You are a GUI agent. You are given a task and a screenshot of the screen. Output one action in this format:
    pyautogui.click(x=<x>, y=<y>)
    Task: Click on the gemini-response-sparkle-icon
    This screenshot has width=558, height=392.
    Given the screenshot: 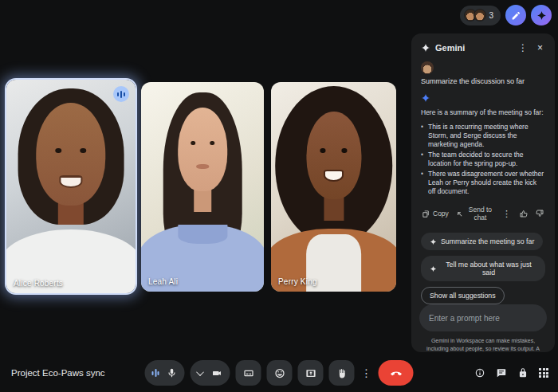 What is the action you would take?
    pyautogui.click(x=483, y=98)
    